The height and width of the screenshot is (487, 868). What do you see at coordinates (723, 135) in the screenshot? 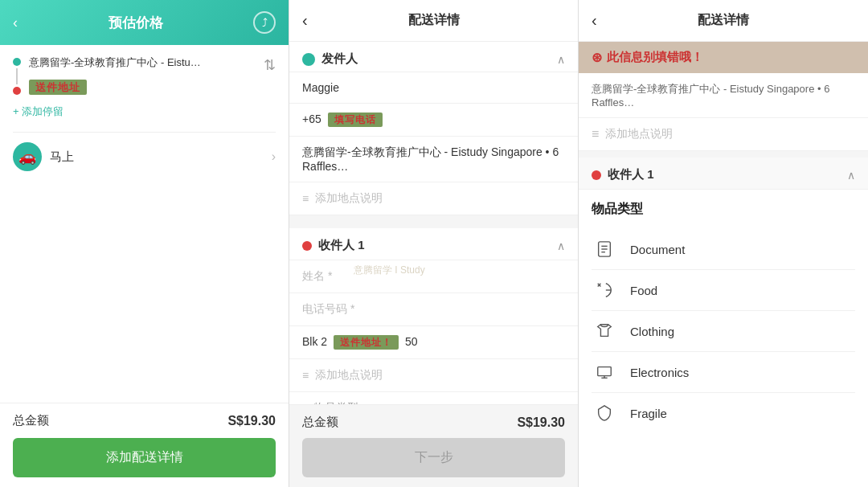
I see `p3-location-note-row: ≡ 添加地点说明` at bounding box center [723, 135].